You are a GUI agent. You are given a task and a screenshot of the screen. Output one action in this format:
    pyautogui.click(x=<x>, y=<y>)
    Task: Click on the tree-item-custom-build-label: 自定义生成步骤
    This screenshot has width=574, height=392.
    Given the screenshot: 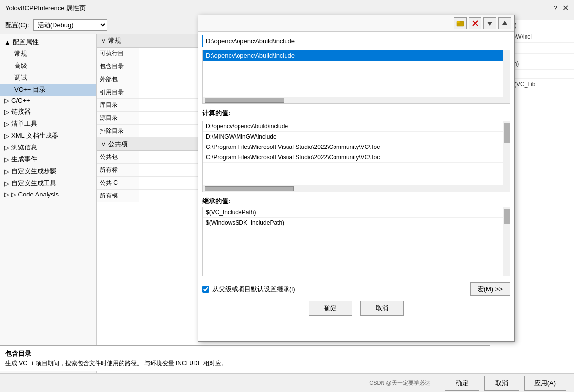 What is the action you would take?
    pyautogui.click(x=34, y=171)
    